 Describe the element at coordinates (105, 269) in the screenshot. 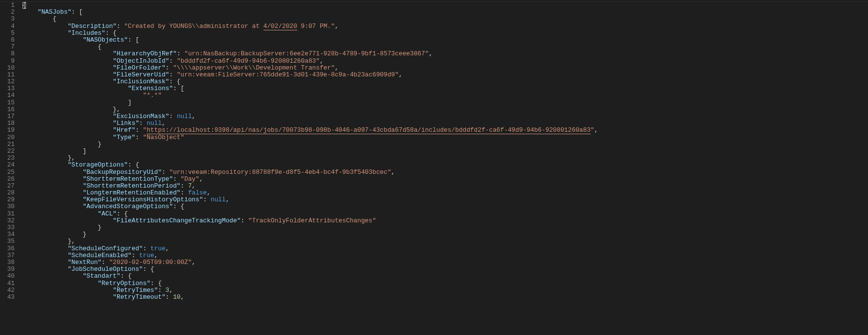

I see `token-key: "JobScheduleOptions"` at that location.